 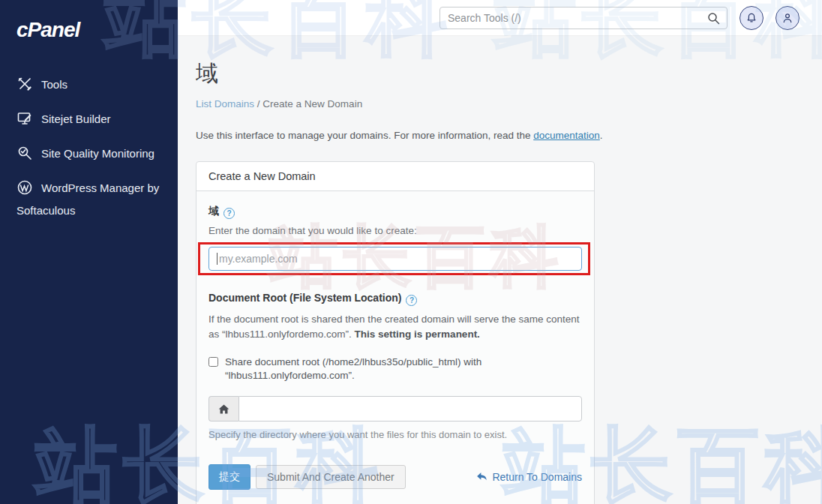 What do you see at coordinates (98, 30) in the screenshot?
I see `cpanel-logo: cPanel` at bounding box center [98, 30].